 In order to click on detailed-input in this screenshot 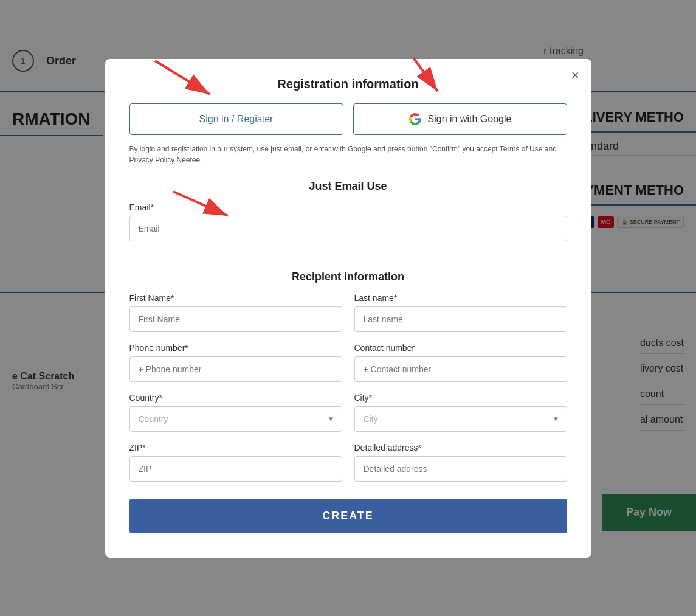, I will do `click(461, 469)`.